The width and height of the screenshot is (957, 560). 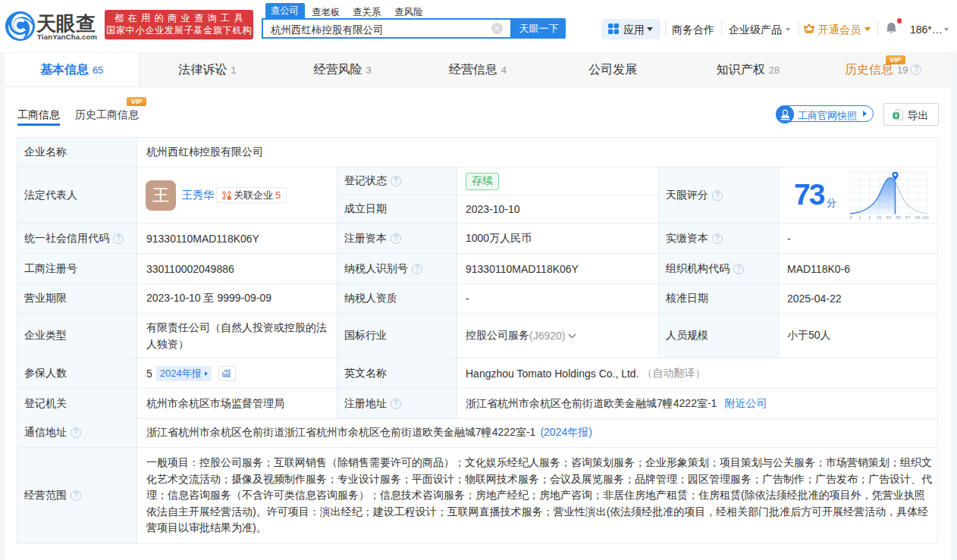 I want to click on svg-text: 99, so click(x=918, y=217).